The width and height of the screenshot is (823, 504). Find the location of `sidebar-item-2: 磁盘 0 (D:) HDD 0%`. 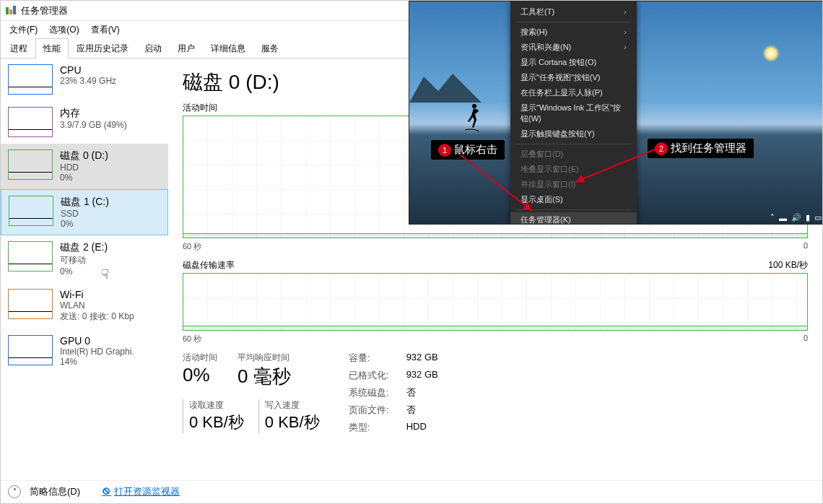

sidebar-item-2: 磁盘 0 (D:) HDD 0% is located at coordinates (84, 166).